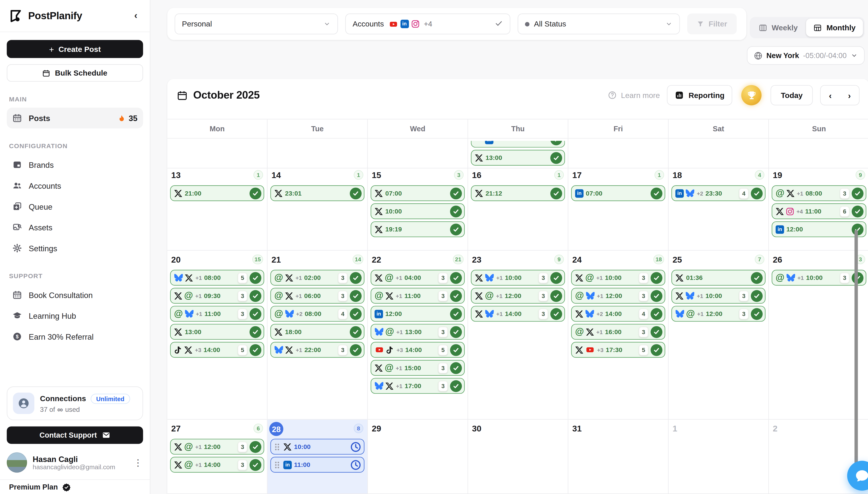 The width and height of the screenshot is (868, 494). I want to click on event-pill: @ +2 08:00 4, so click(317, 314).